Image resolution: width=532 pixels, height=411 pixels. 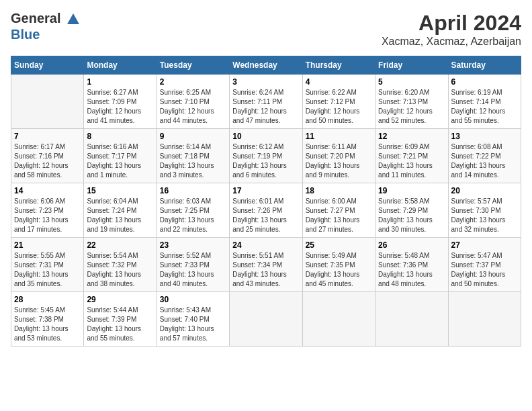 I want to click on day-info: Sunrise: 6:06 AMSunset: 7:23 PMDaylight:…, so click(x=47, y=216).